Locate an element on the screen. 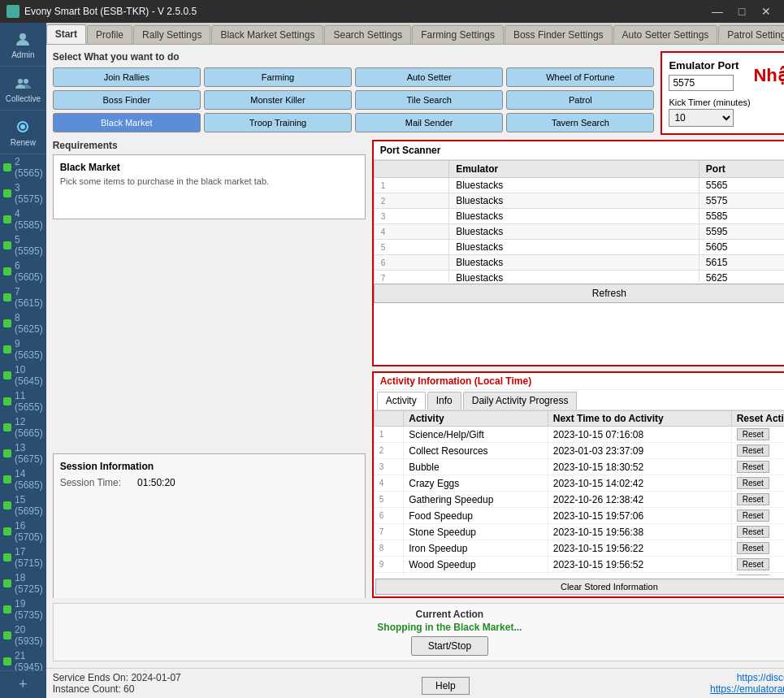  maximize-button: □ is located at coordinates (742, 11).